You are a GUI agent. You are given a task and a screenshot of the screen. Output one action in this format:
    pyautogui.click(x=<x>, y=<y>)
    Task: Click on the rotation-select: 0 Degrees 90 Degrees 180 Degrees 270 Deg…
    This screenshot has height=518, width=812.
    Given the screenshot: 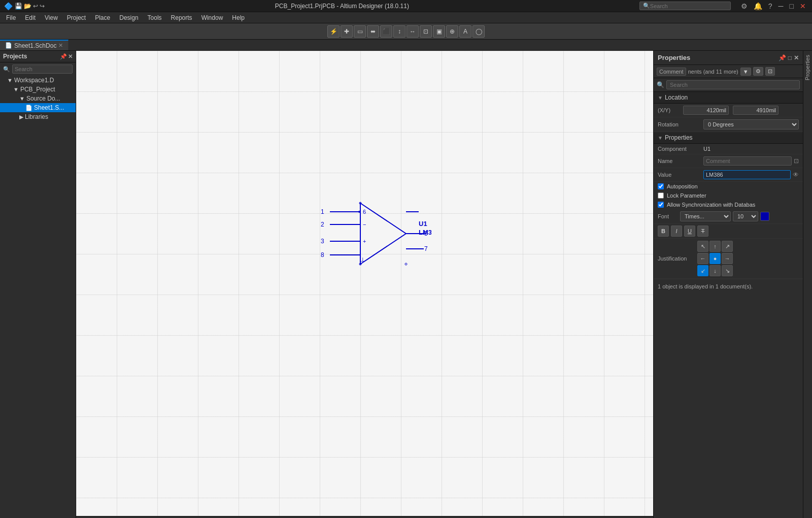 What is the action you would take?
    pyautogui.click(x=751, y=124)
    